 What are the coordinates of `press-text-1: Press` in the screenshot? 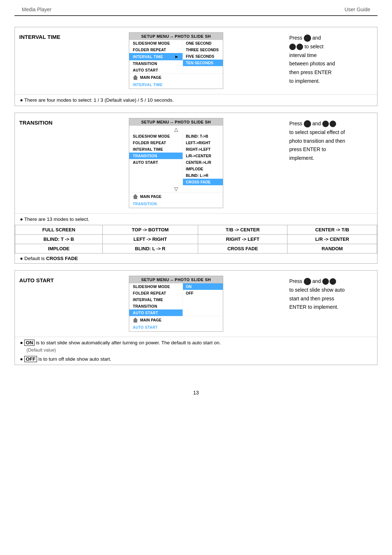 It's located at (297, 38).